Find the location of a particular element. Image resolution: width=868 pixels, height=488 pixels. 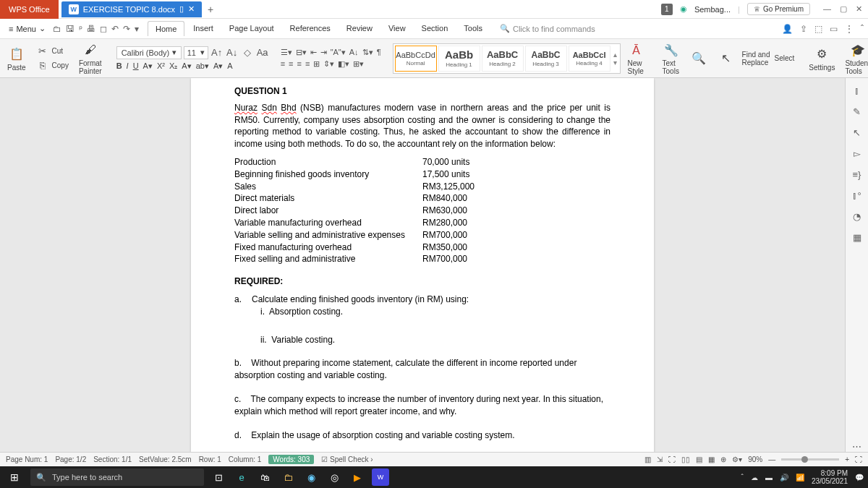

print-icon: 🖶 is located at coordinates (91, 29).